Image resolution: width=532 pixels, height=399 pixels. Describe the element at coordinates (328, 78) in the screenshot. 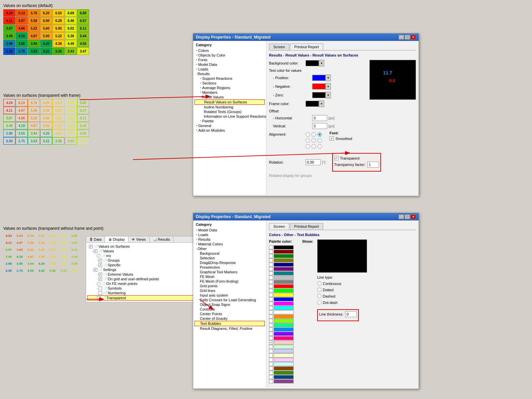

I see `positive-arrow: ▼` at that location.